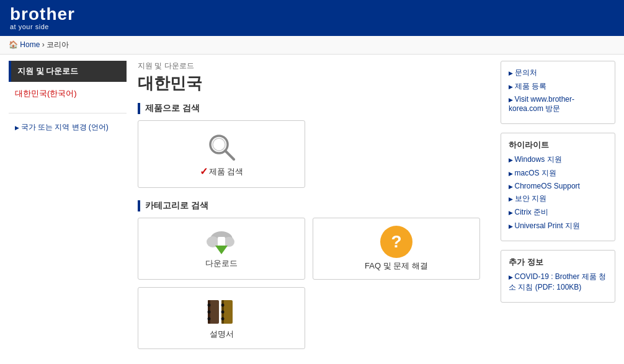 This screenshot has width=624, height=364. Describe the element at coordinates (558, 277) in the screenshot. I see `extra-info-box: 추가 정보 COVID-19 : Brother 제품 청소 지침 (PDF: …` at that location.